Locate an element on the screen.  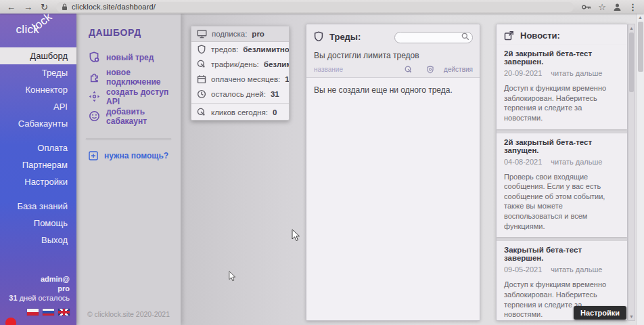
new-connection-link: новое подключение is located at coordinates (135, 77).